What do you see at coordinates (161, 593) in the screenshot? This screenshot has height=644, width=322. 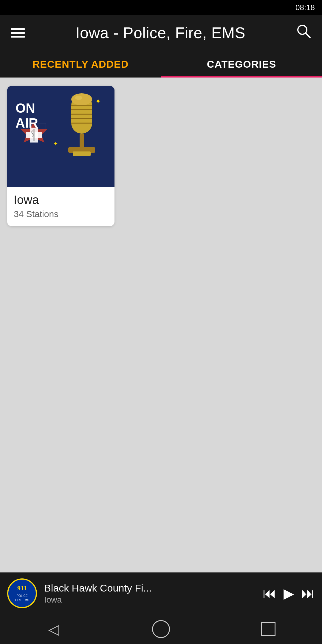 I see `now-playing-bar: 911 POLICE FIRE EMS Black Hawk County Fi…` at bounding box center [161, 593].